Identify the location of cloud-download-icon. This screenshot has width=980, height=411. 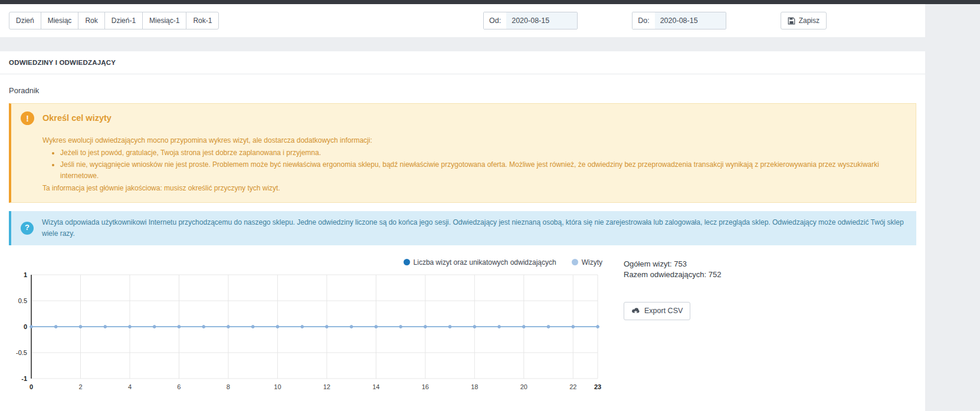
(636, 311).